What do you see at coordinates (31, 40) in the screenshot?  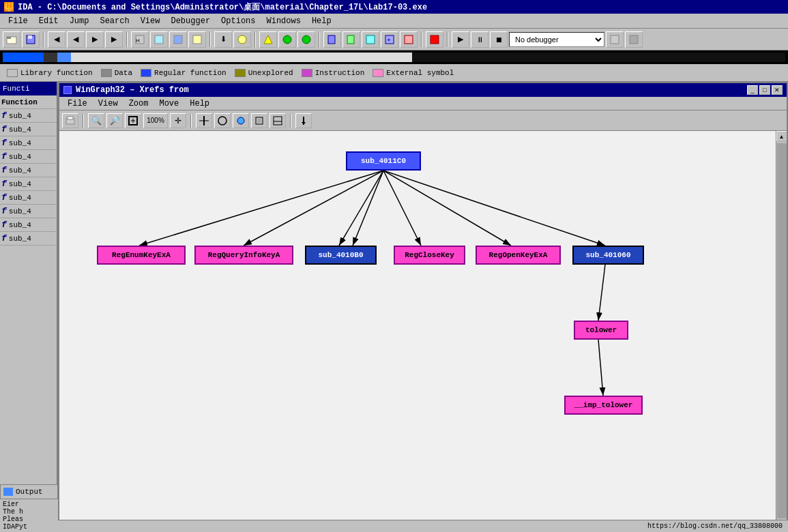 I see `tb-save` at bounding box center [31, 40].